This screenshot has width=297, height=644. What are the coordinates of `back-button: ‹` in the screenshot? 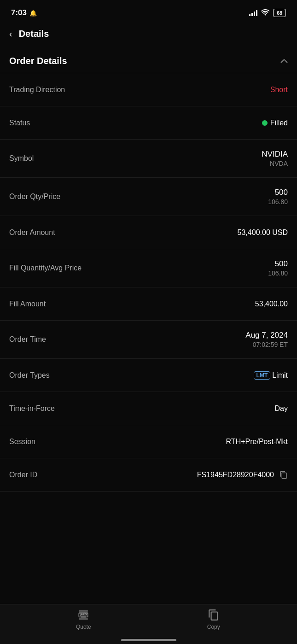 It's located at (11, 34).